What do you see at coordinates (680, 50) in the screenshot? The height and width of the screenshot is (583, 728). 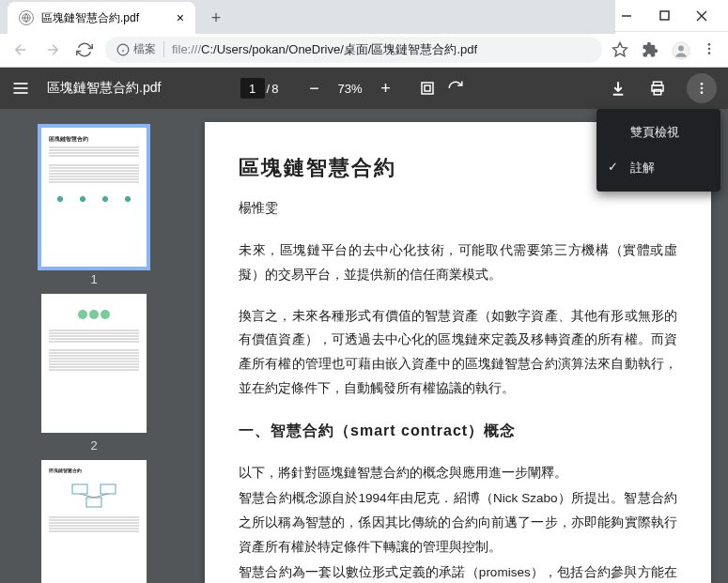 I see `profile-icon` at bounding box center [680, 50].